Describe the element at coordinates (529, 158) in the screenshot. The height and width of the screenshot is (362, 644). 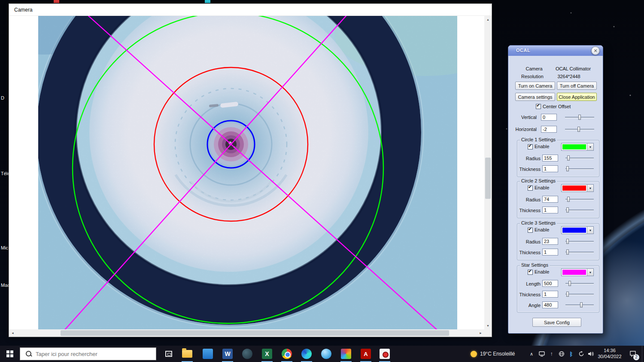
I see `radius-label: Radius` at that location.